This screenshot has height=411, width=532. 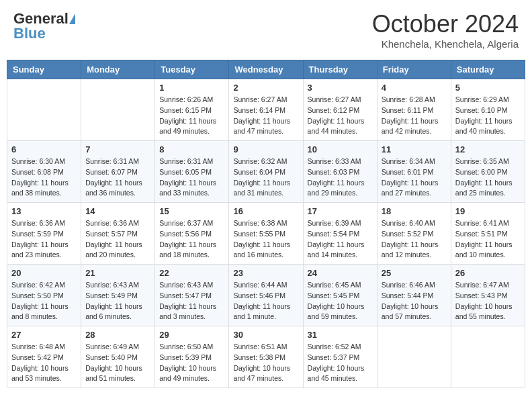 I want to click on sunrise-text: Sunrise: 6:40 AM, so click(x=408, y=223).